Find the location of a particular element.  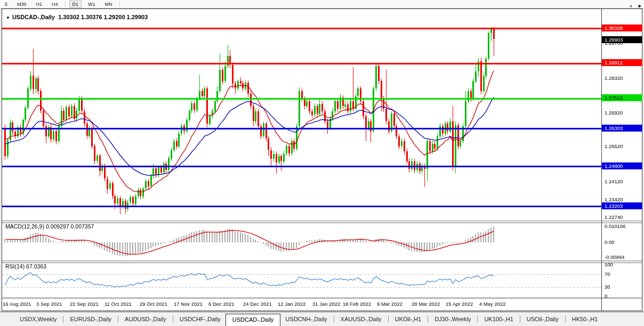

rsi-axis-tick: 70 is located at coordinates (608, 274).